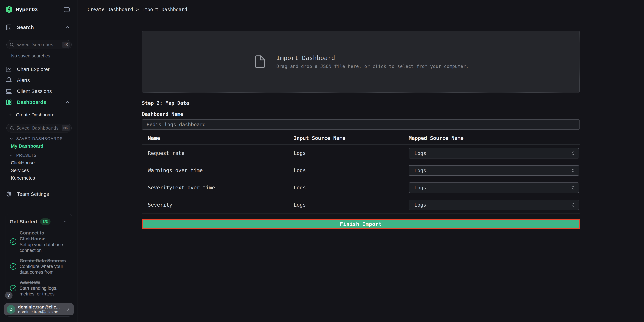 The image size is (644, 322). Describe the element at coordinates (39, 220) in the screenshot. I see `get-started-header: Get Started 3/3` at that location.